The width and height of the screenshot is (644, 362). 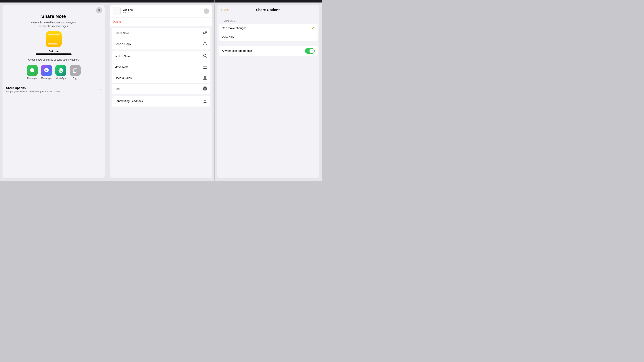 What do you see at coordinates (161, 39) in the screenshot?
I see `menu-section-1: Share Note Send a Copy` at bounding box center [161, 39].